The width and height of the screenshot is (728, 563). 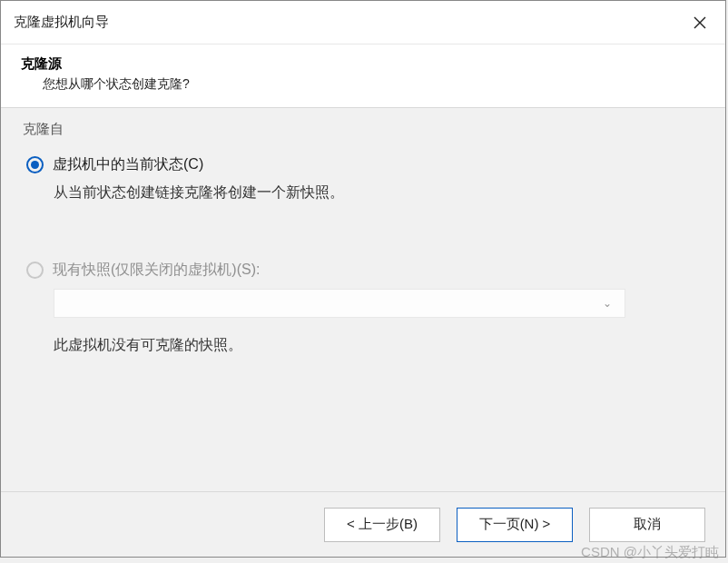 What do you see at coordinates (156, 271) in the screenshot?
I see `radio-existing-snapshot-label: 现有快照(仅限关闭的虚拟机)(S):` at bounding box center [156, 271].